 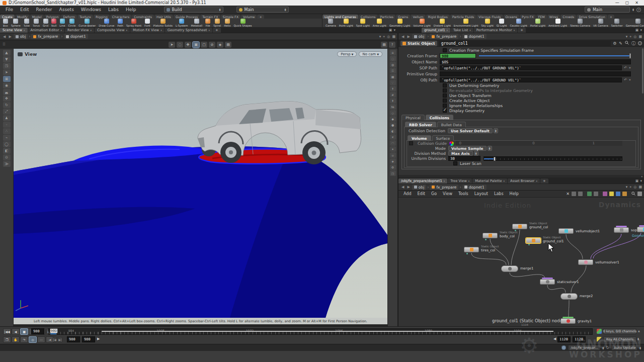 I want to click on breadcrumb-fx_prepare: fx_prepare, so click(x=444, y=36).